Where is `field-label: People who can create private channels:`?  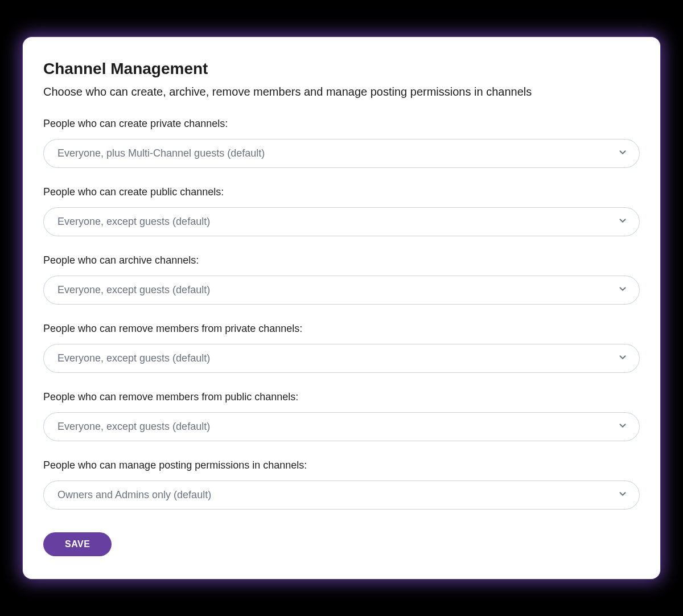 field-label: People who can create private channels: is located at coordinates (342, 124).